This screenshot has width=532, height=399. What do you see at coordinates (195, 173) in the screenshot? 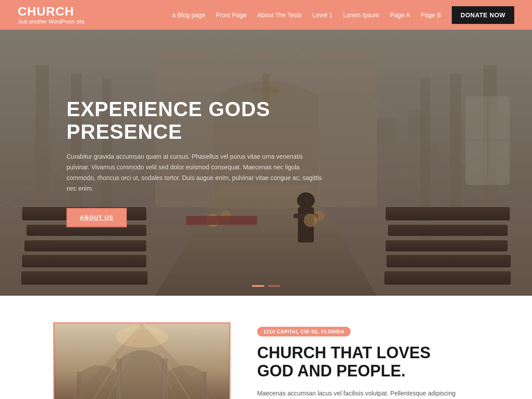
I see `hero-description: Curabitur gravida accumsan quam at cursu…` at bounding box center [195, 173].